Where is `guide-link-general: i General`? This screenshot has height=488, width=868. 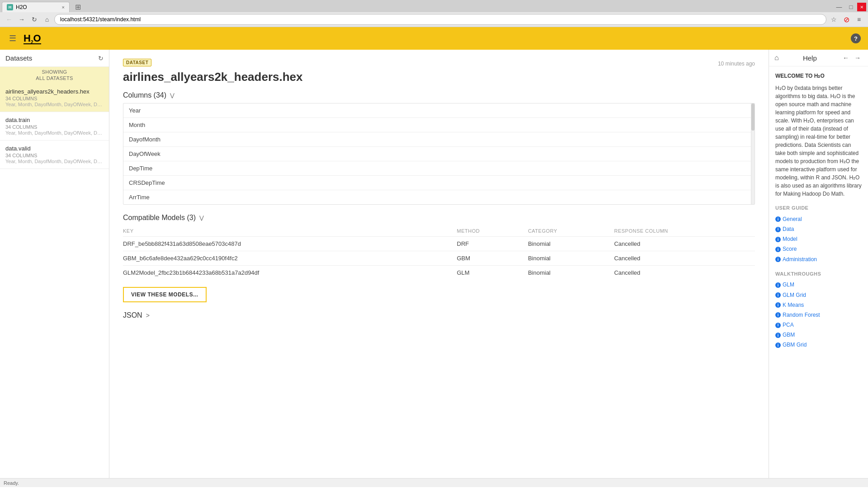 guide-link-general: i General is located at coordinates (818, 220).